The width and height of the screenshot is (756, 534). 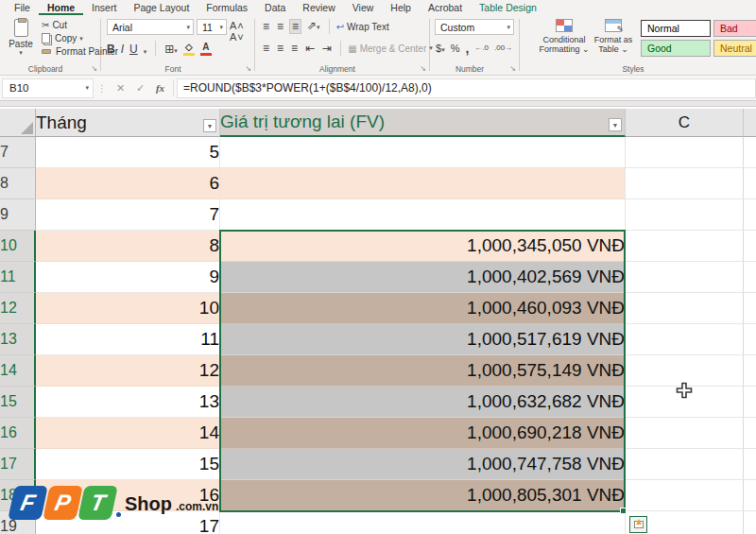 What do you see at coordinates (18, 403) in the screenshot?
I see `row-header: 15` at bounding box center [18, 403].